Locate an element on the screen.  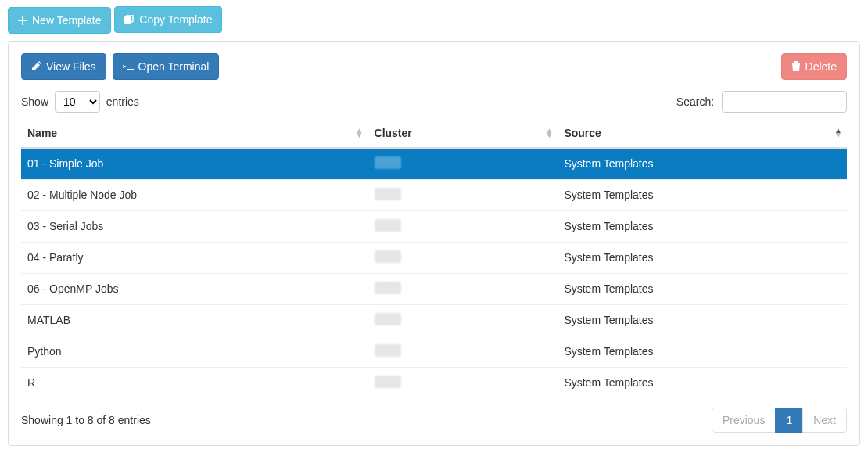
copy-template-button: Copy Template is located at coordinates (168, 20).